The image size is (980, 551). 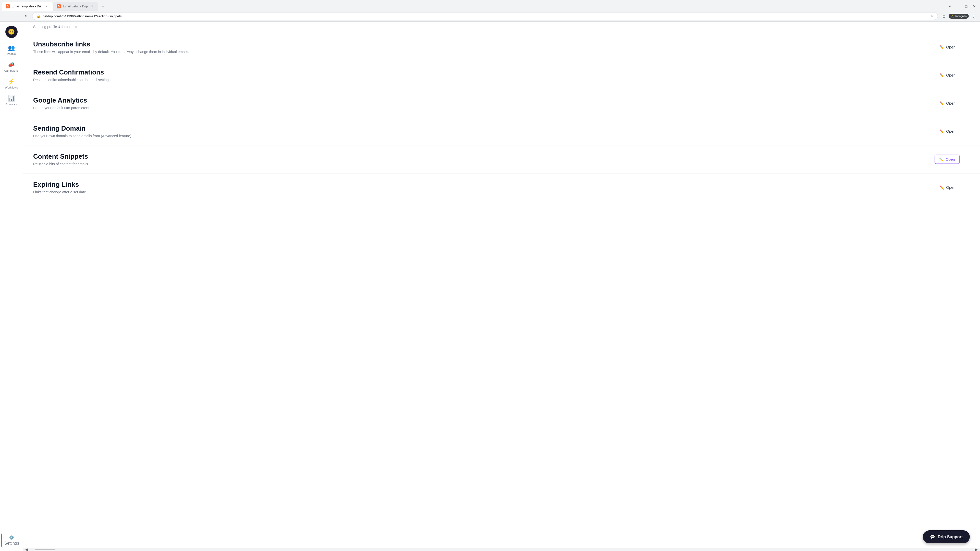 I want to click on section-item-unsubscribe: Unsubscribe links These links will appea…, so click(x=501, y=47).